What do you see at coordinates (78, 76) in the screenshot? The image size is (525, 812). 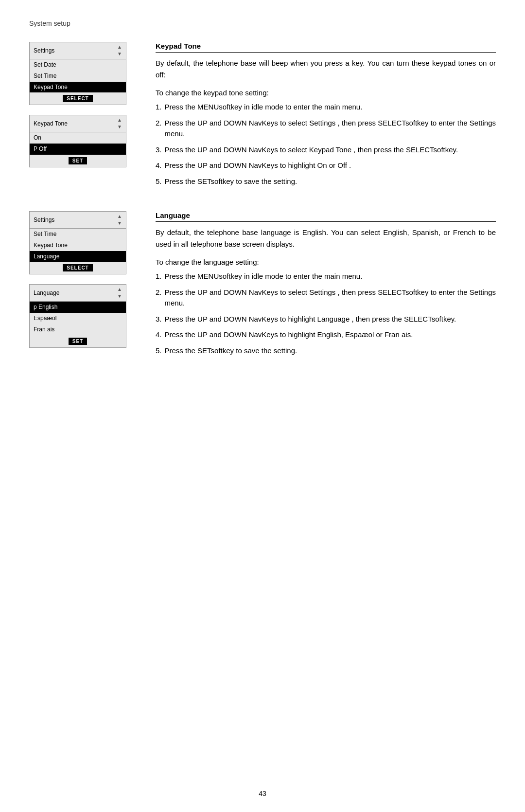 I see `screen1-row-settime: Set Time` at bounding box center [78, 76].